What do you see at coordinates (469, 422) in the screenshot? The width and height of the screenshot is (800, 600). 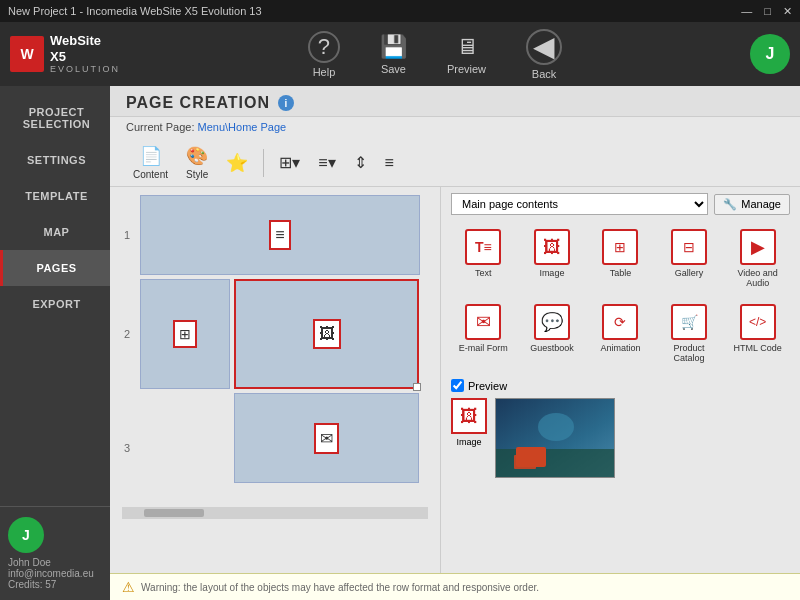 I see `preview-thumb-obj: 🖼 Image` at bounding box center [469, 422].